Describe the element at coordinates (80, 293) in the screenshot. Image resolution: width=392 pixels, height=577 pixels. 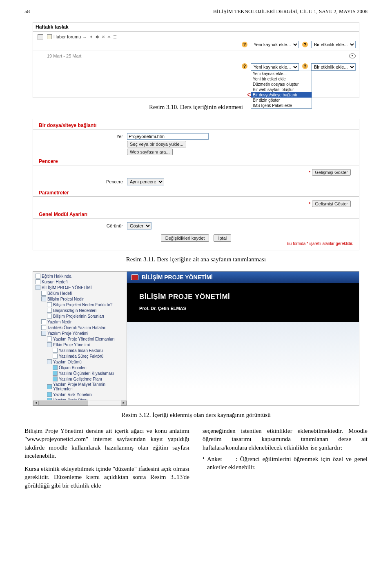
I see `tree-item: Bölüm Hedefi` at that location.